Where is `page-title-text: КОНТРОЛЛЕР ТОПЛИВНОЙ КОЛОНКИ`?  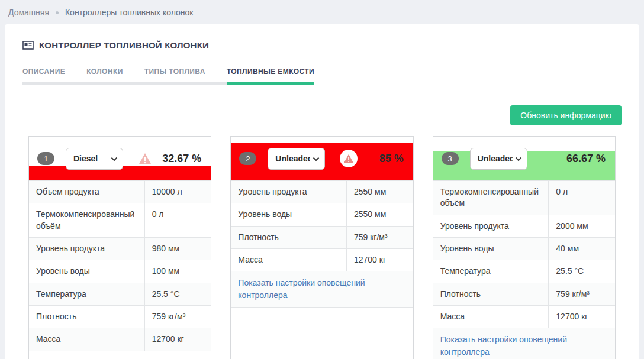 page-title-text: КОНТРОЛЛЕР ТОПЛИВНОЙ КОЛОНКИ is located at coordinates (124, 45).